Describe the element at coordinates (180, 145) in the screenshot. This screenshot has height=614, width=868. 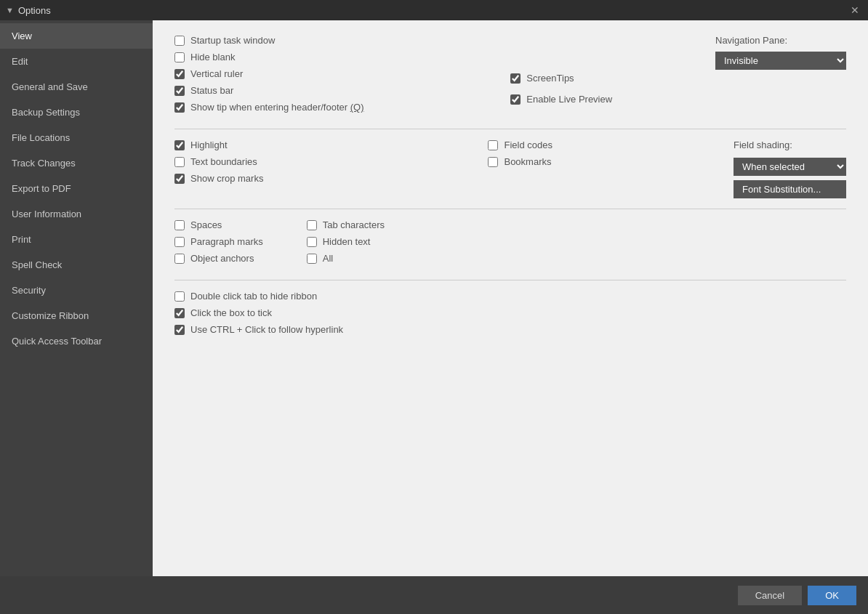
I see `highlight-checkbox` at that location.